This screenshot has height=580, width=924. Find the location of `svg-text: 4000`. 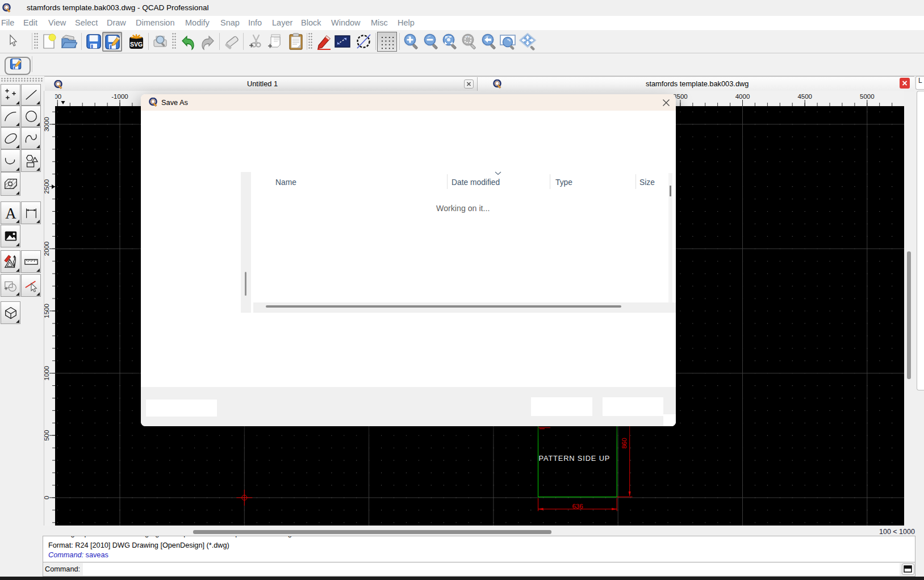

svg-text: 4000 is located at coordinates (743, 96).